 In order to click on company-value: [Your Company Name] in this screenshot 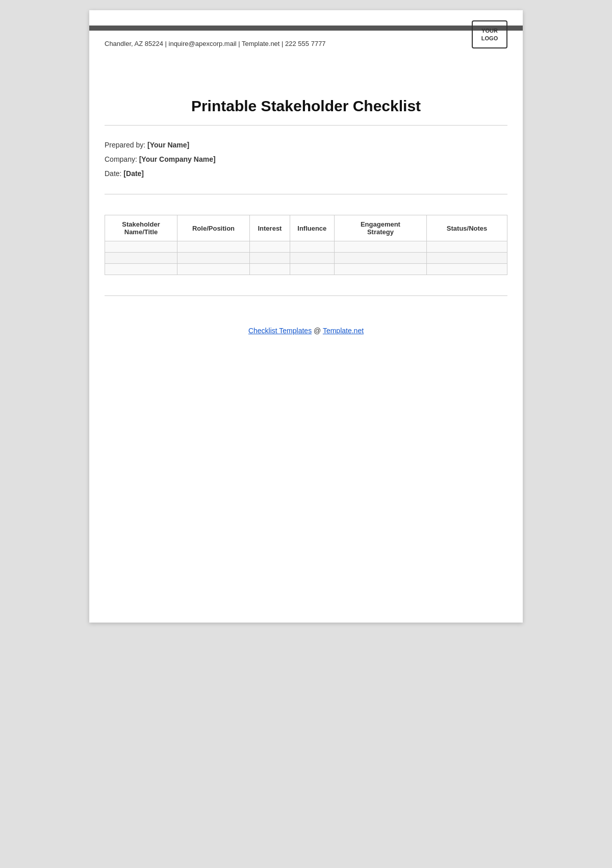, I will do `click(177, 159)`.